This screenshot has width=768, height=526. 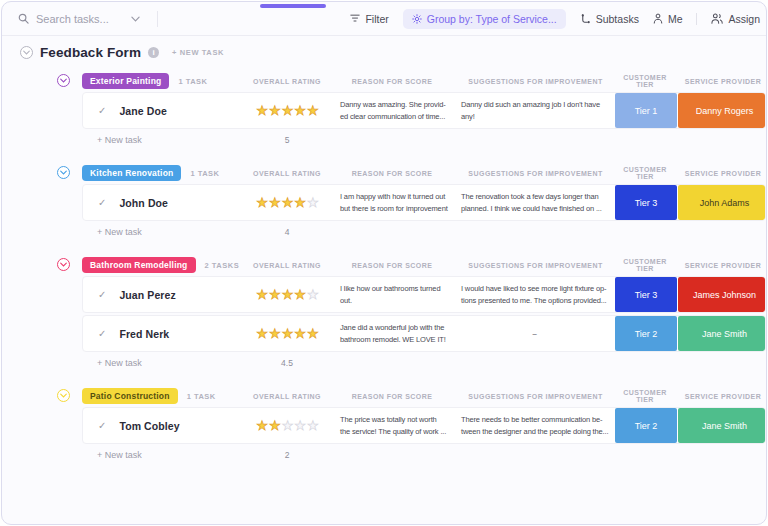 I want to click on reason-cell: I like how our bathrooms turned out., so click(x=393, y=294).